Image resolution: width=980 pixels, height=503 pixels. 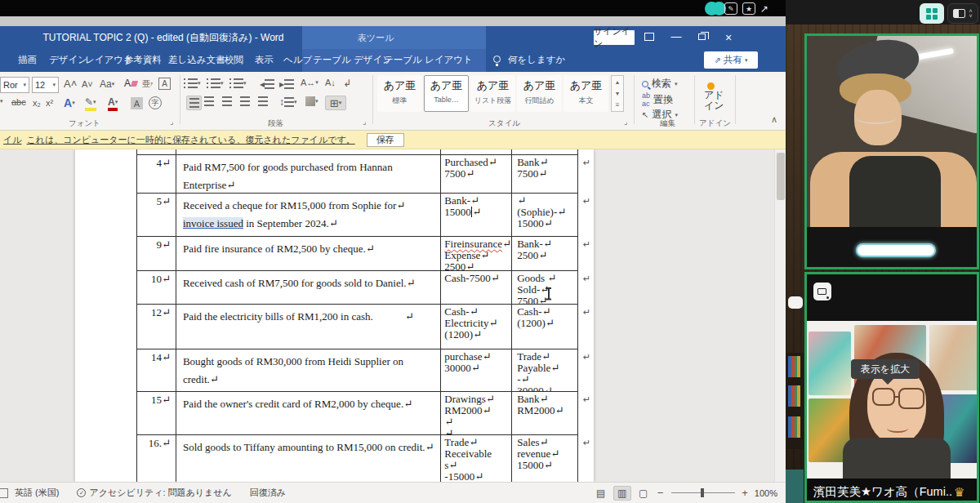 I want to click on borders-icon: ⊞▾, so click(x=336, y=103).